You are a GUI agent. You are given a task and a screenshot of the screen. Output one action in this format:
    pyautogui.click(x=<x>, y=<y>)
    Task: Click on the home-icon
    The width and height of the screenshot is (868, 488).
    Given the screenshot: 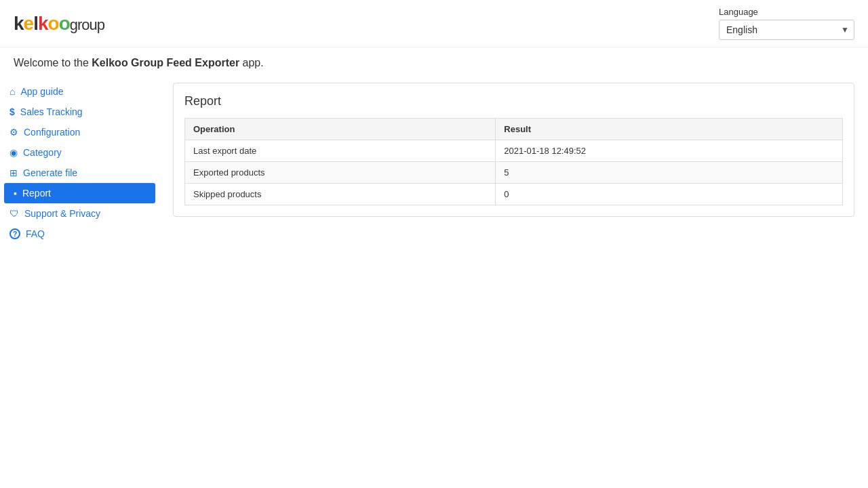 What is the action you would take?
    pyautogui.click(x=12, y=92)
    